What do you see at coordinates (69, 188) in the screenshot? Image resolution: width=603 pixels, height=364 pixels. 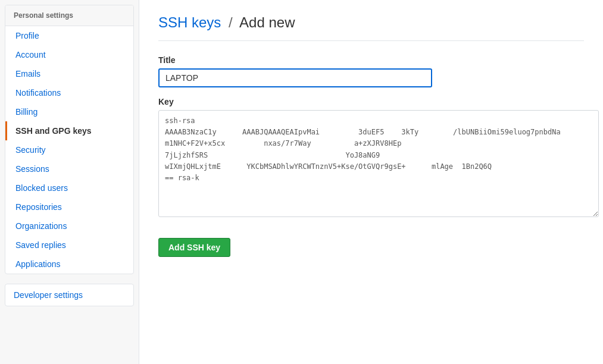 I see `sidebar-item-blocked-users: Blocked users` at bounding box center [69, 188].